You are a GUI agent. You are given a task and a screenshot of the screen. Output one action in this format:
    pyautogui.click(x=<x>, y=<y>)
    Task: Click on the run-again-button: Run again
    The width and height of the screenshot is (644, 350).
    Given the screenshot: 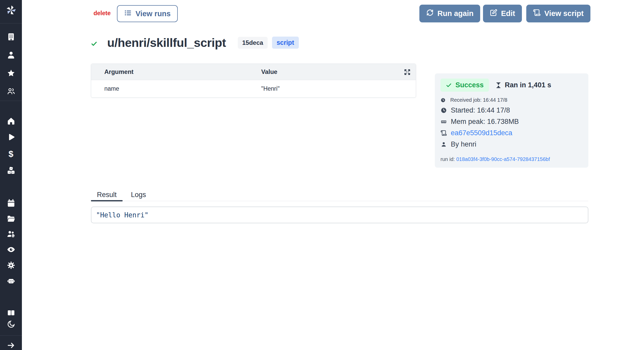 What is the action you would take?
    pyautogui.click(x=450, y=13)
    